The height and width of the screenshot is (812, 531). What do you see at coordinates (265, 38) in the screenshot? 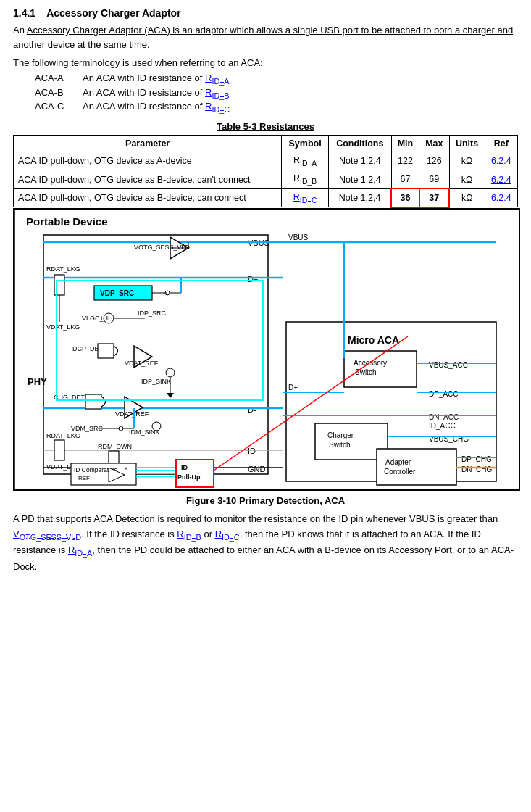
I see `intro-paragraph: An Accessory Charger Adaptor (ACA) is an…` at bounding box center [265, 38].